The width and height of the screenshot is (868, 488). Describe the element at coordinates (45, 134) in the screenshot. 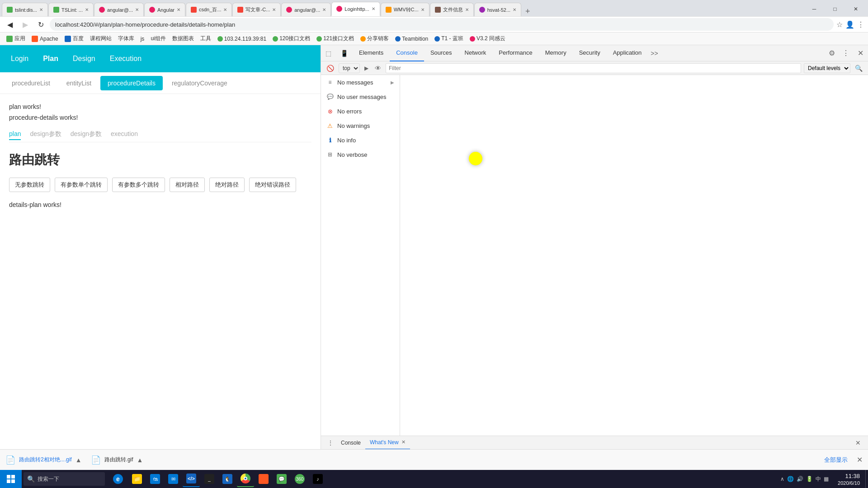

I see `inner-tab-design1: design参数` at that location.